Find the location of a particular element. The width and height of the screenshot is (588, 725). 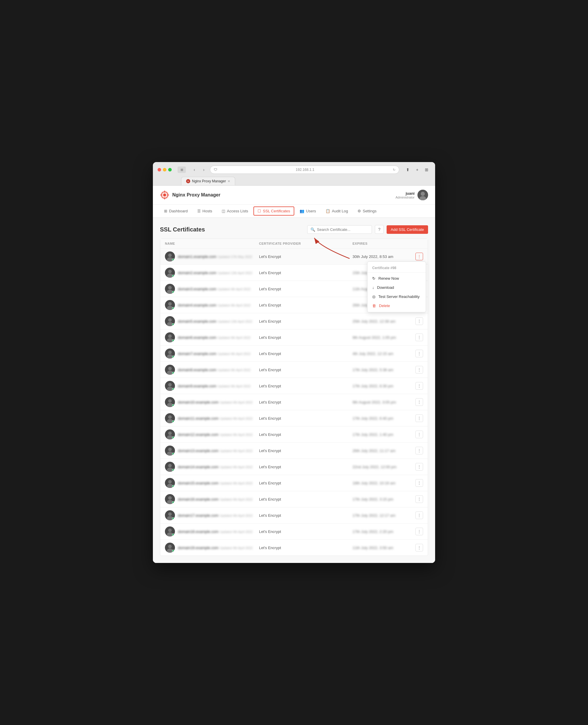

nav-audit-log: 📋 Audit Log is located at coordinates (337, 211).